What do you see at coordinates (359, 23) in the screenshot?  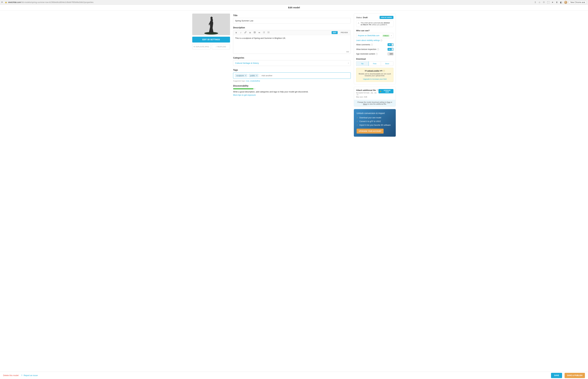 I see `warning-icon: ⚠` at bounding box center [359, 23].